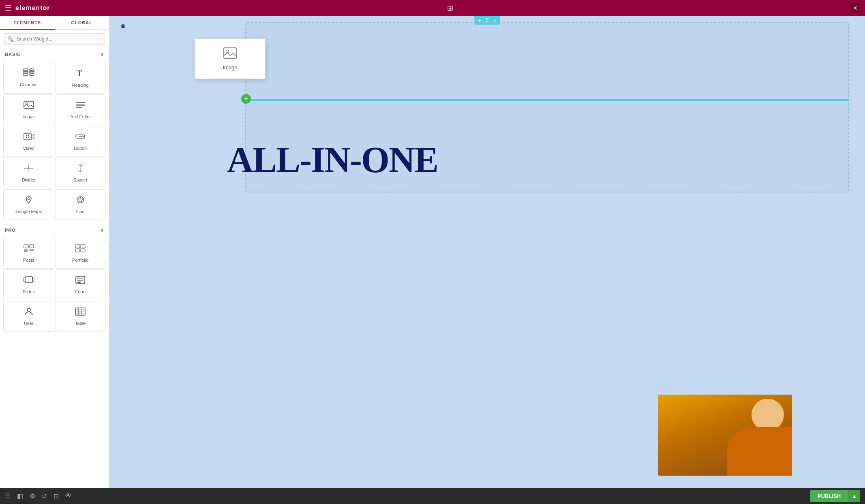  I want to click on widget-button-label: Button, so click(80, 148).